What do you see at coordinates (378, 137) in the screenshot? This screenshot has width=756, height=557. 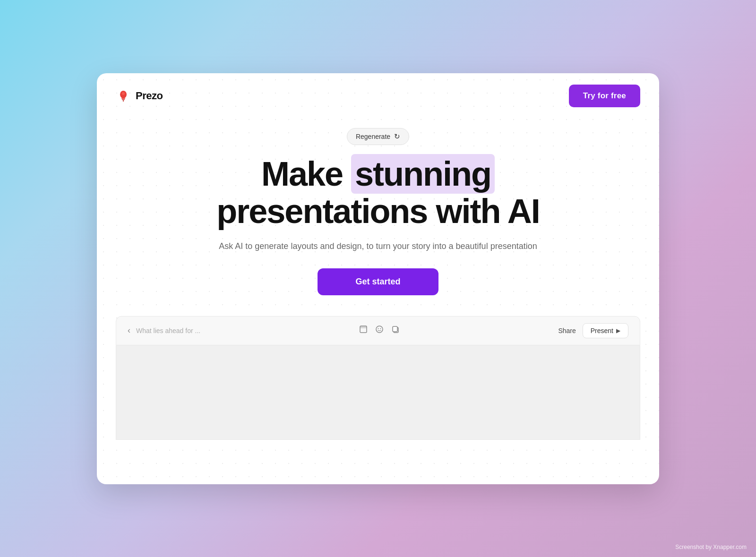 I see `regenerate-pill: Regenerate ↻` at bounding box center [378, 137].